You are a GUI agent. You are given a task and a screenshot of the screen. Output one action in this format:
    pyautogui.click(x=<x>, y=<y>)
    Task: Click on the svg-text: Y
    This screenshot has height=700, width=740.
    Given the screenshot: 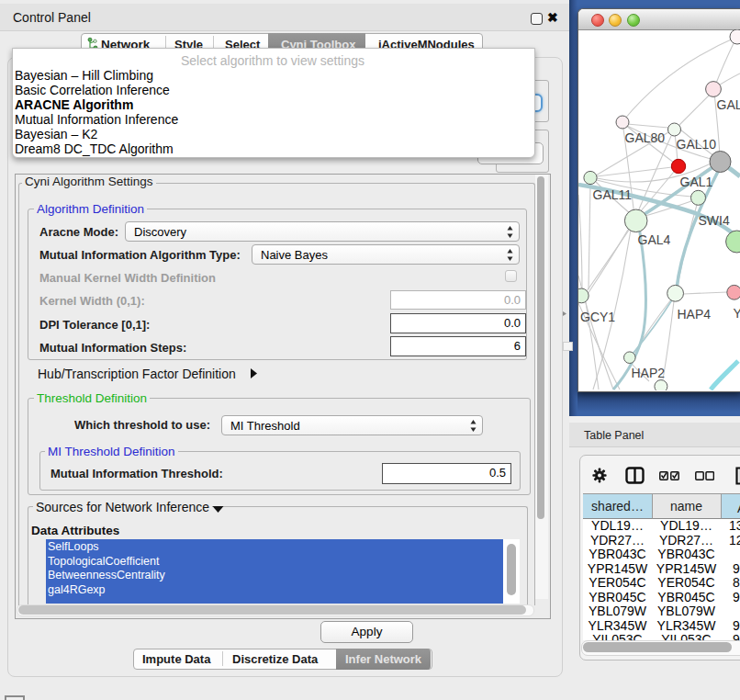 What is the action you would take?
    pyautogui.click(x=736, y=313)
    